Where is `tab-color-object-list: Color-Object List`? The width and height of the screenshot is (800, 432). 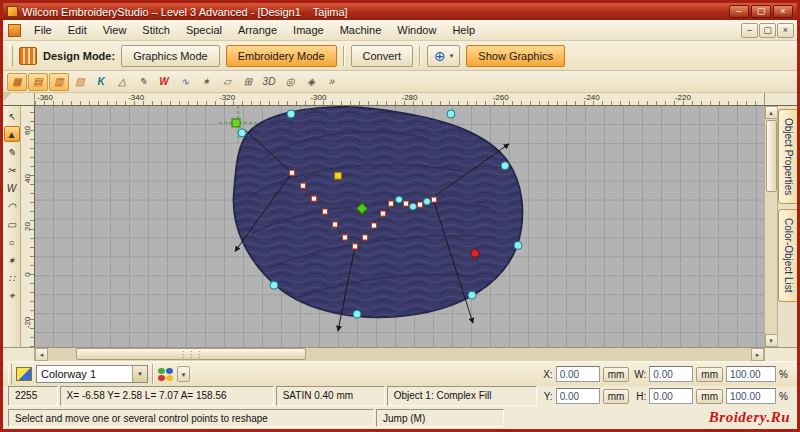 tab-color-object-list: Color-Object List is located at coordinates (788, 255).